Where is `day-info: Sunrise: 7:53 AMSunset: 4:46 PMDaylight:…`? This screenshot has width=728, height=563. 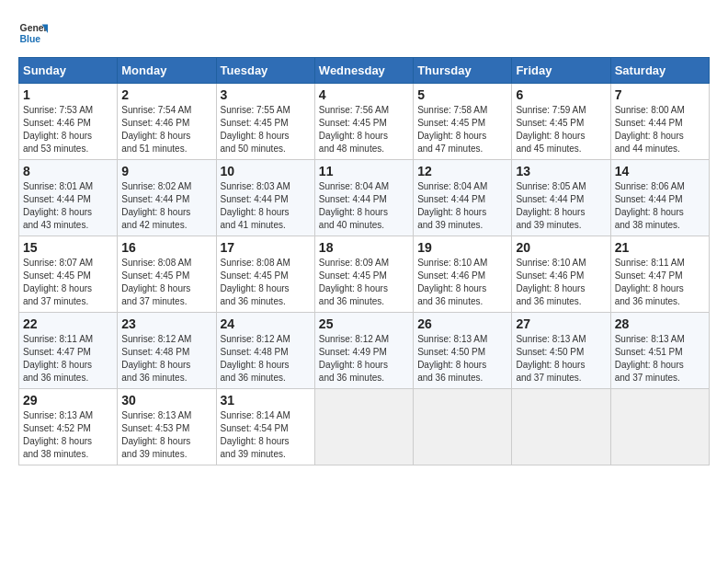
day-info: Sunrise: 7:53 AMSunset: 4:46 PMDaylight:… is located at coordinates (58, 129).